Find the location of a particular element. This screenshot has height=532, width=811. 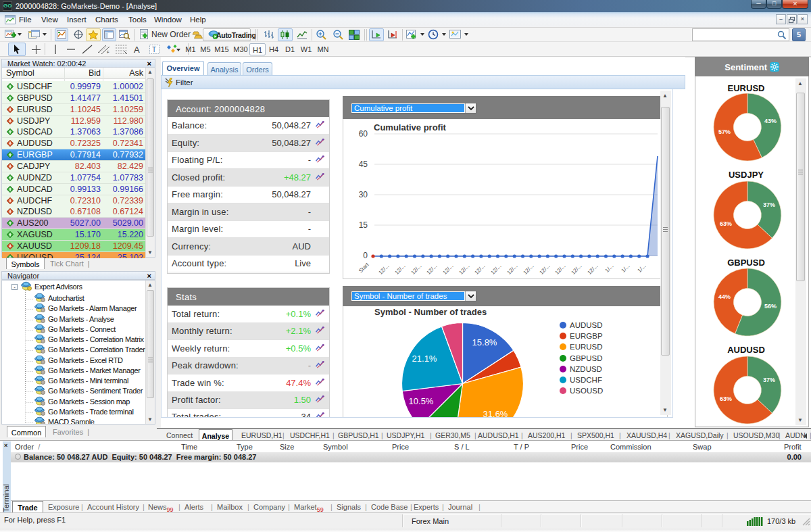

svg-text: GBPUSD is located at coordinates (587, 358).